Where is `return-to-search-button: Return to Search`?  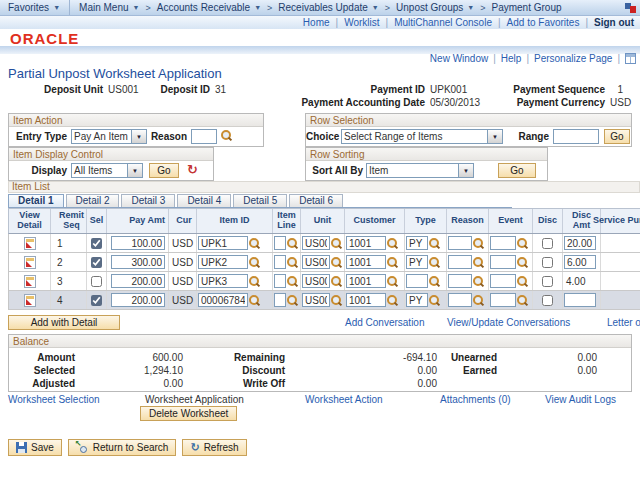 return-to-search-button: Return to Search is located at coordinates (122, 448).